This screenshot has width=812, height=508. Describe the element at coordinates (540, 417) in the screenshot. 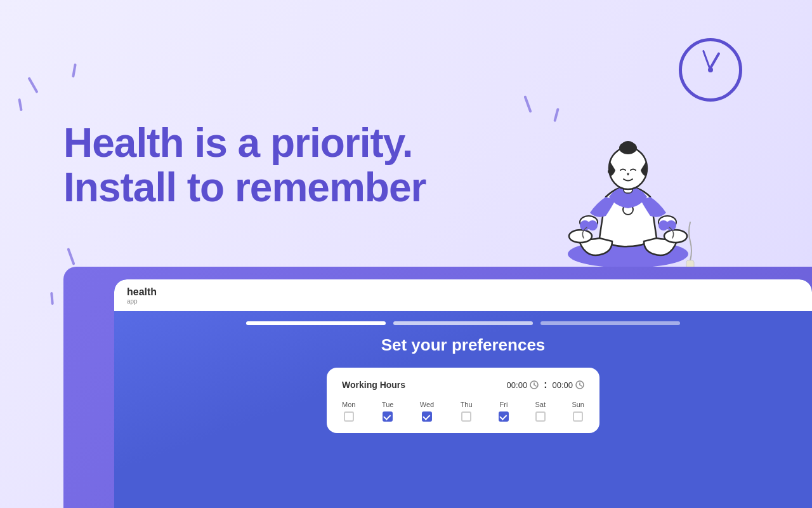

I see `day-checkbox-sat` at that location.